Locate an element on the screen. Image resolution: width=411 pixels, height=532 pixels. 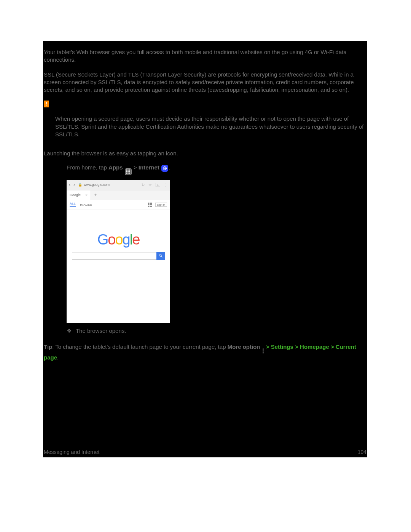
new-tab-button: + is located at coordinates (96, 195).